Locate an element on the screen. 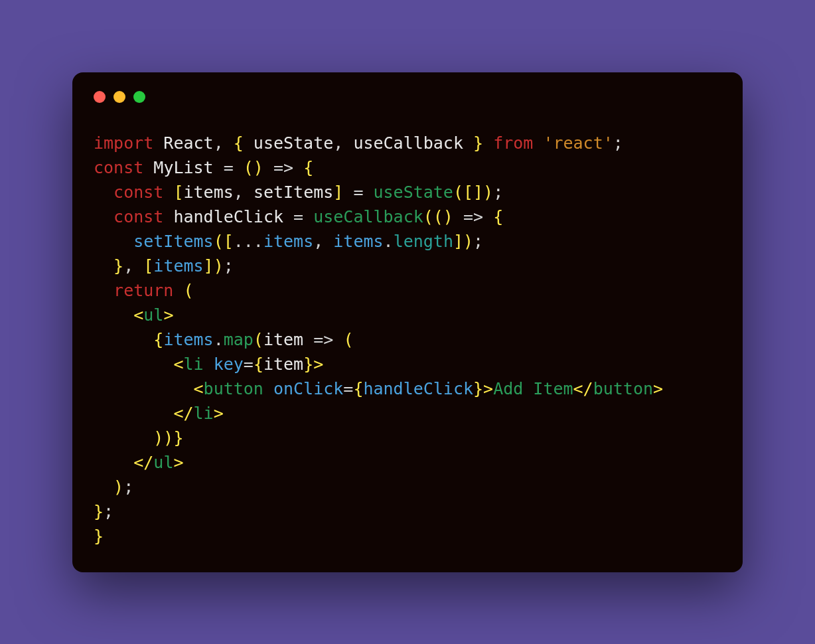  code-token: </ is located at coordinates (583, 389).